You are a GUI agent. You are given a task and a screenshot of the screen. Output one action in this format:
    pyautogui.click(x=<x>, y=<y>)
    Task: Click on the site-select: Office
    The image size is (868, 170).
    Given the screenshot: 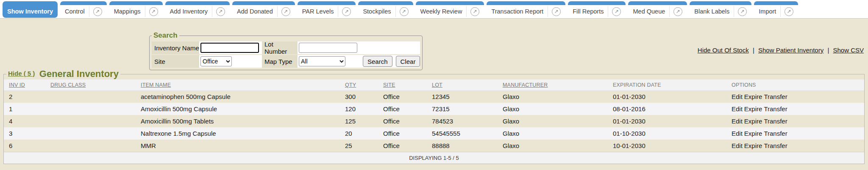 What is the action you would take?
    pyautogui.click(x=216, y=61)
    